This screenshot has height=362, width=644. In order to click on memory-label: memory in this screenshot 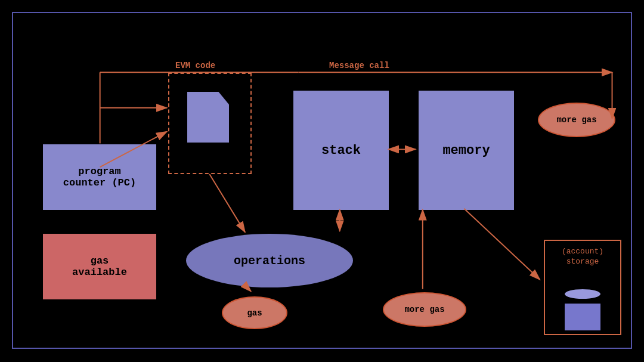, I will do `click(466, 150)`.